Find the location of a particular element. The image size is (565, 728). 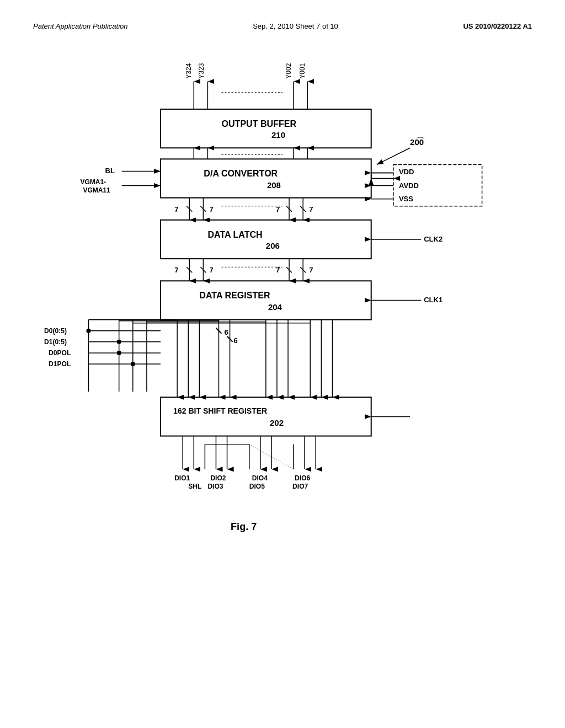

header-left: Patent Application Publication is located at coordinates (81, 26).